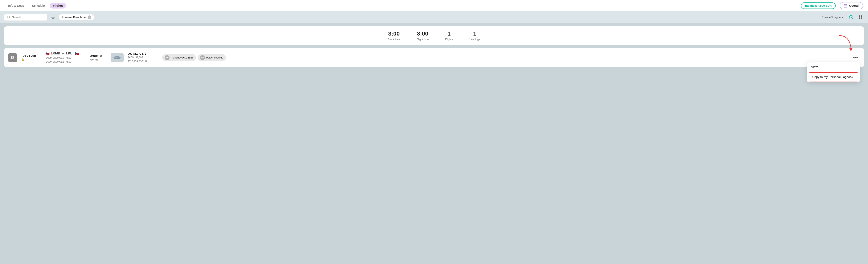  Describe the element at coordinates (76, 18) in the screenshot. I see `filter-chip-romana: Romana Polachova ✕` at that location.